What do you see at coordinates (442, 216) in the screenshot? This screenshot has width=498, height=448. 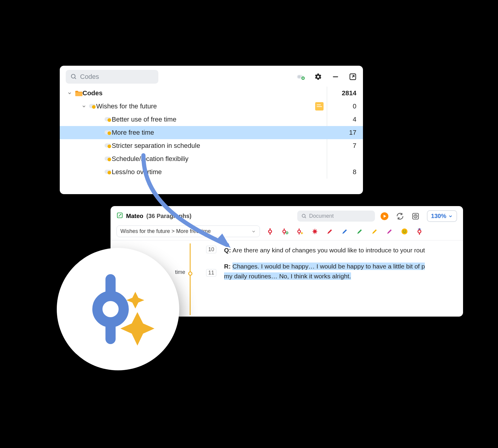 I see `zoom-dropdown: 130%` at bounding box center [442, 216].